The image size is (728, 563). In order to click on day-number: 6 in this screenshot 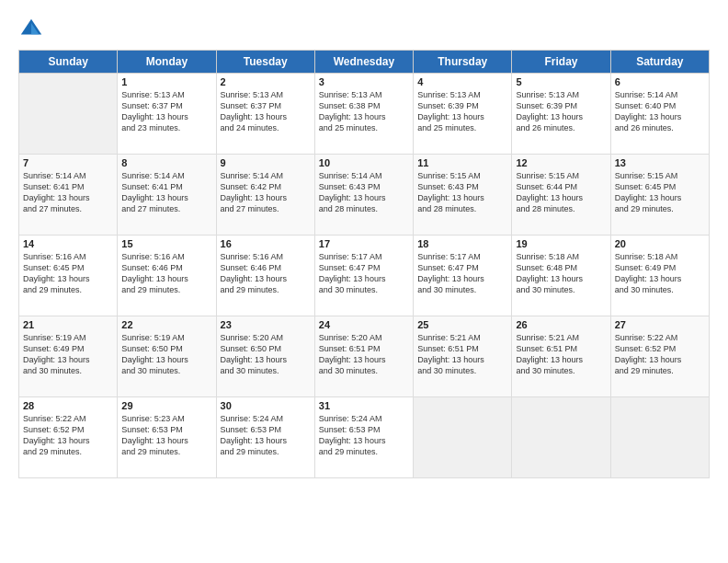, I will do `click(660, 82)`.